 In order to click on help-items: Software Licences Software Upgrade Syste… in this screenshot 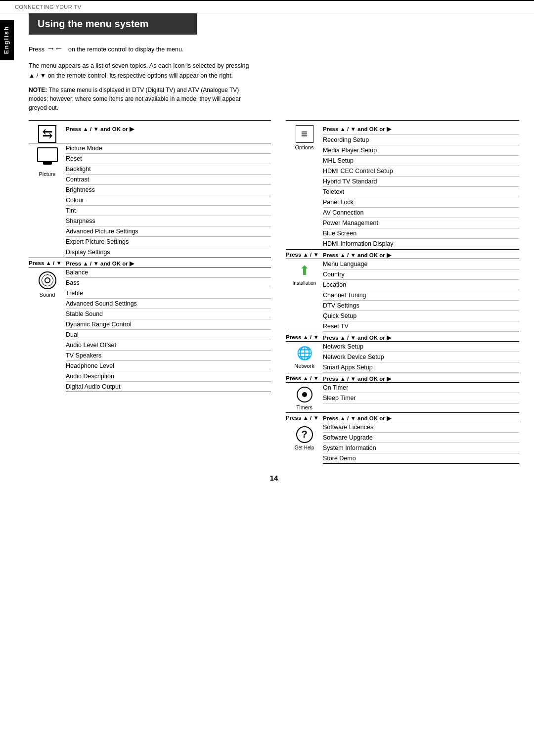, I will do `click(421, 443)`.